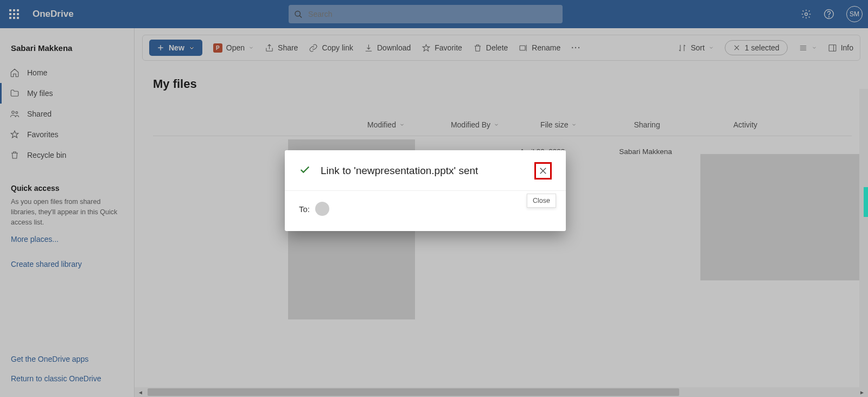 This screenshot has height=397, width=868. Describe the element at coordinates (854, 14) in the screenshot. I see `user-avatar: SM` at that location.